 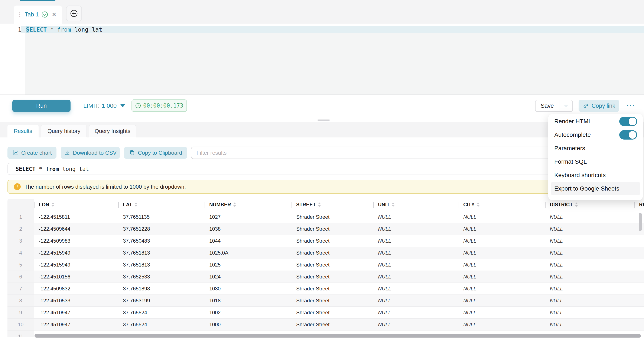 What do you see at coordinates (156, 153) in the screenshot?
I see `copy-to-clipboard-button: Copy to Clipboard` at bounding box center [156, 153].